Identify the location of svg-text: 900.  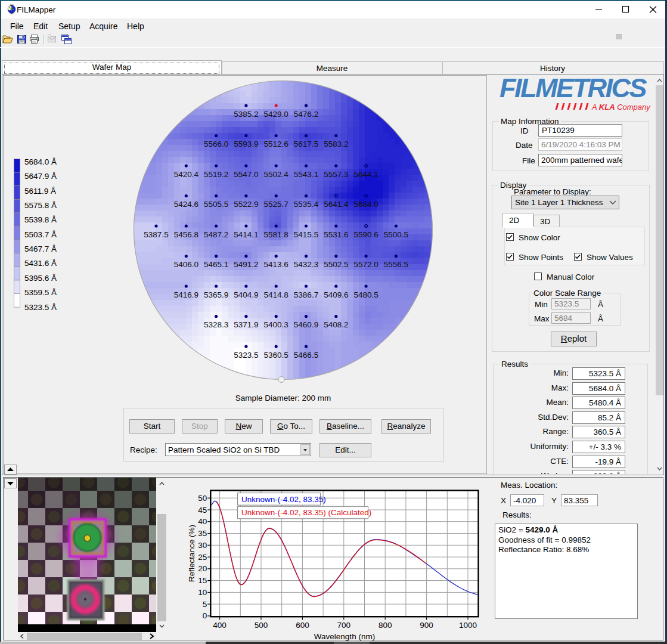
(427, 625).